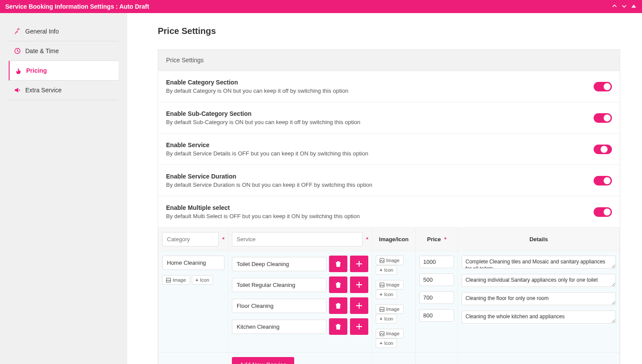 This screenshot has width=642, height=364. What do you see at coordinates (269, 176) in the screenshot?
I see `toggle-title: Enable Service Duration` at bounding box center [269, 176].